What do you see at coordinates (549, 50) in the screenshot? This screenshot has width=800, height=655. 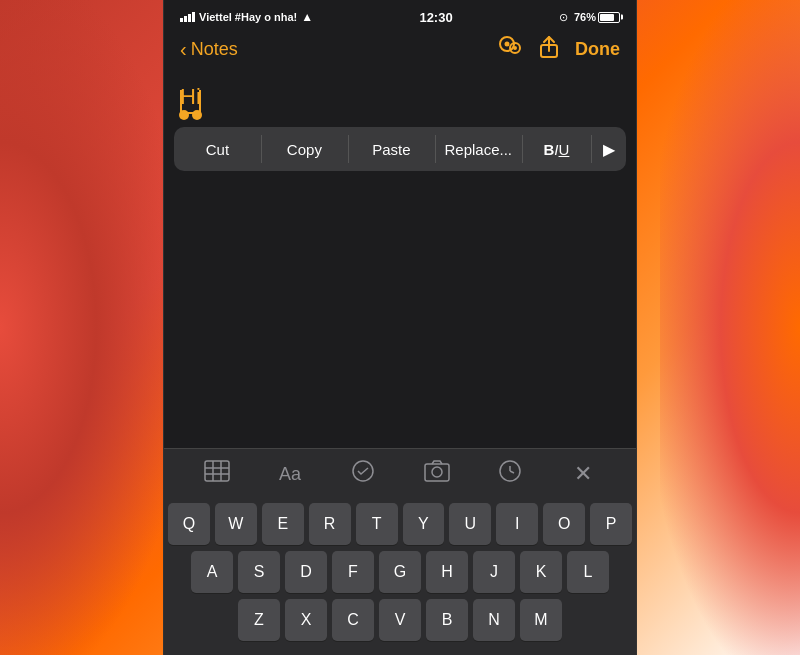 I see `share-icon` at bounding box center [549, 50].